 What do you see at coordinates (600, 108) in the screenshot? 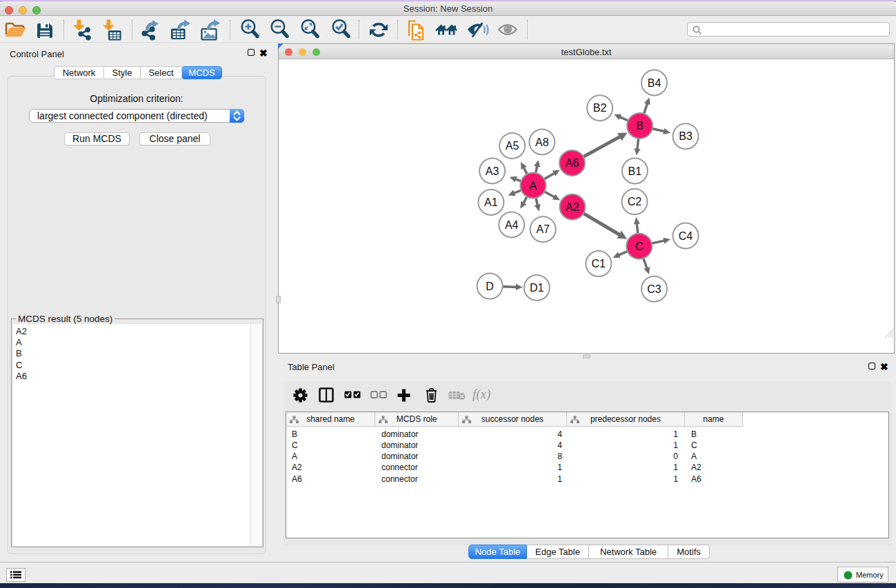
I see `svg-text: B2` at bounding box center [600, 108].